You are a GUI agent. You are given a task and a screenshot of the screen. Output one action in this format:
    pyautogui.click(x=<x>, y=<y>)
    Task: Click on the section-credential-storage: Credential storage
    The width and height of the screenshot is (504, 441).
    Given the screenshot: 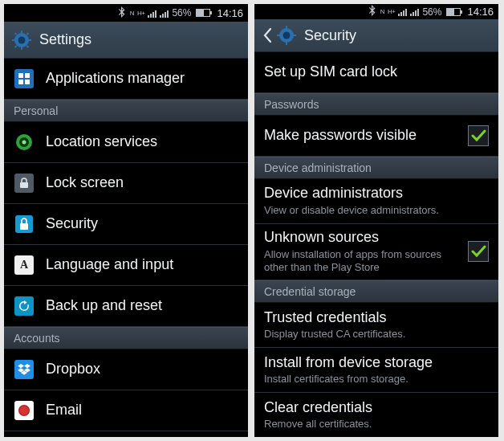 What is the action you would take?
    pyautogui.click(x=376, y=292)
    